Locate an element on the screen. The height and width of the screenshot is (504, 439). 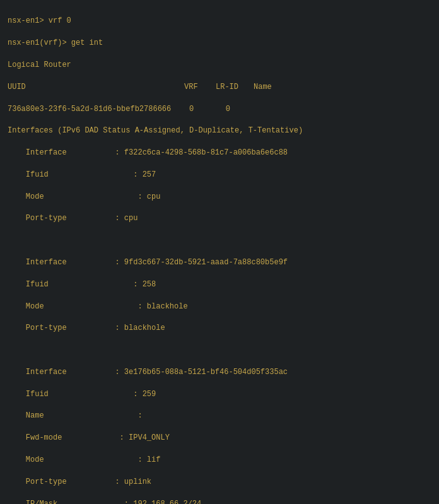
iface3-porttype: Port-type : uplink is located at coordinates (220, 482).